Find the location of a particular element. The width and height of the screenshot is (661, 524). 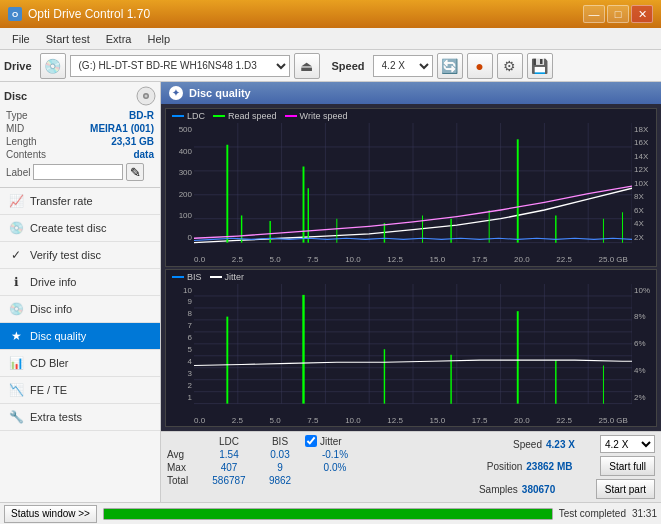

disc-label-input is located at coordinates (78, 172).